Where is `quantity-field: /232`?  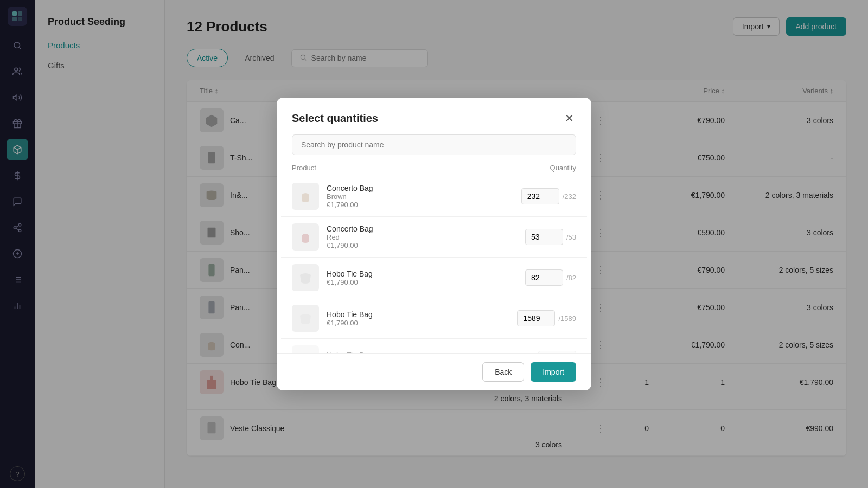
quantity-field: /232 is located at coordinates (549, 196).